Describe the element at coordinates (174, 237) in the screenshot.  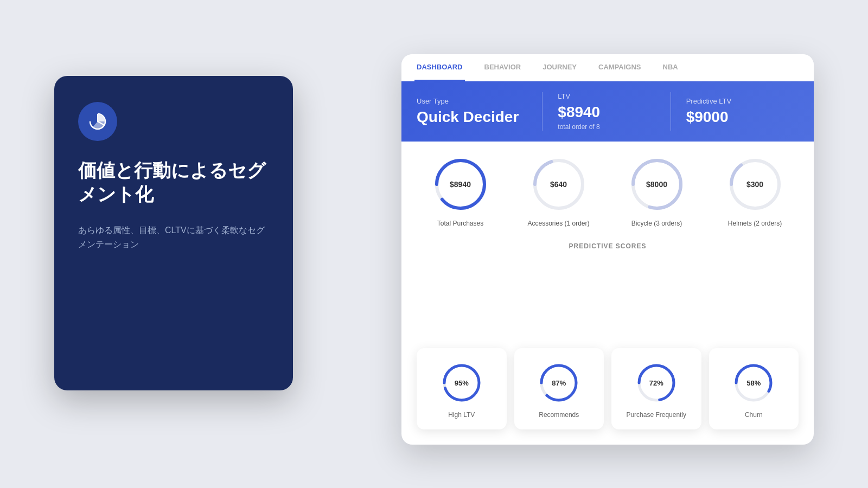
I see `left-description: あらゆる属性、目標、CLTVに基づく柔軟なセグメンテーション` at that location.